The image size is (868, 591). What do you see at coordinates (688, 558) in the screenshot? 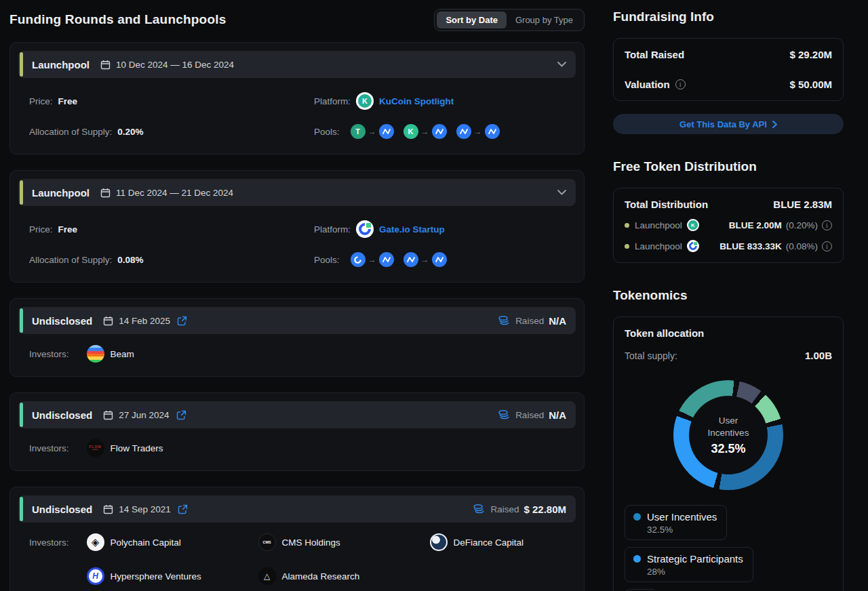
I see `legend-item-top: Strategic Participants` at bounding box center [688, 558].